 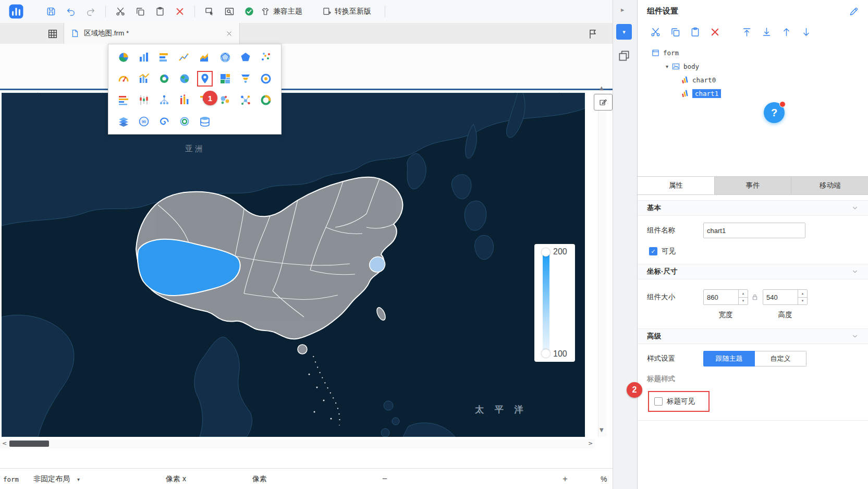 What do you see at coordinates (593, 34) in the screenshot?
I see `flag-icon` at bounding box center [593, 34].